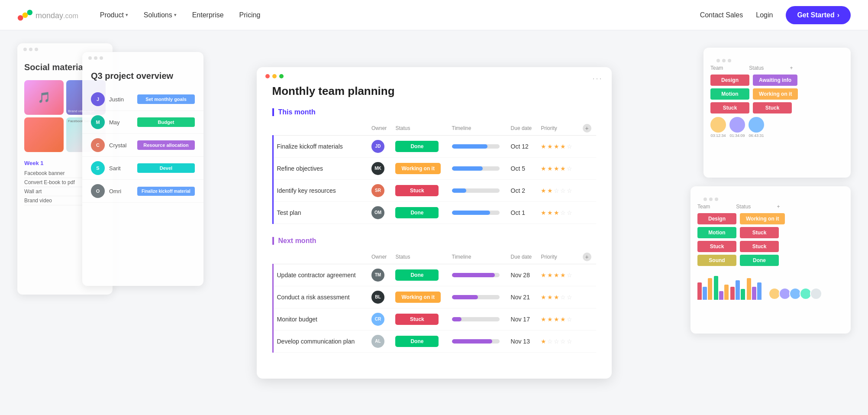  Describe the element at coordinates (759, 260) in the screenshot. I see `status-tag: Done` at that location.